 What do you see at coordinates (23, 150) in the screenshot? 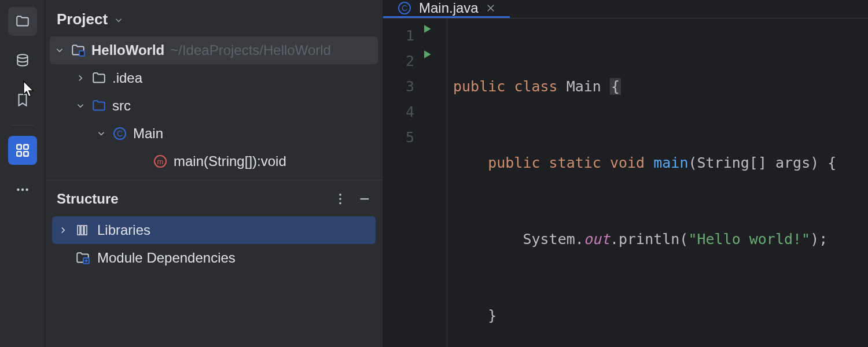
I see `grid-icon` at bounding box center [23, 150].